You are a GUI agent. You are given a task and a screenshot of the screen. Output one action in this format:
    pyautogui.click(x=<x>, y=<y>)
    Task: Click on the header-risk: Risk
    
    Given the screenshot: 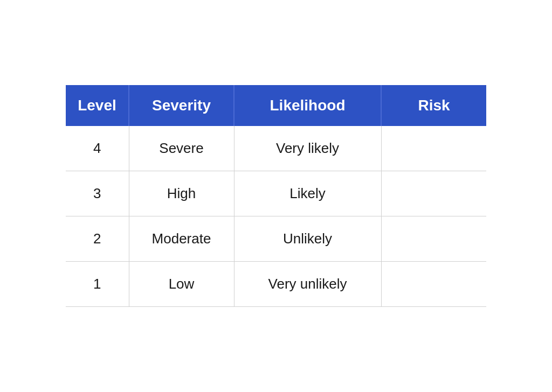 What is the action you would take?
    pyautogui.click(x=433, y=106)
    